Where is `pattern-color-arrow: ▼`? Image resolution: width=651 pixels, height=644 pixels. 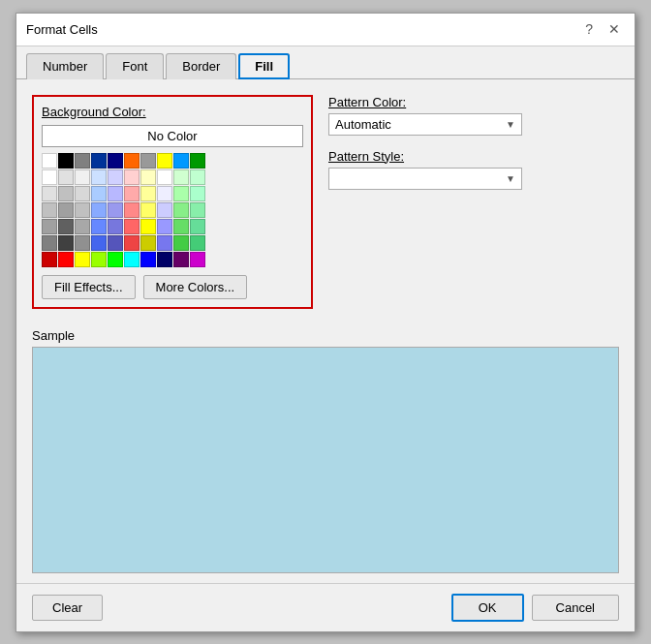
pattern-color-arrow: ▼ is located at coordinates (511, 124).